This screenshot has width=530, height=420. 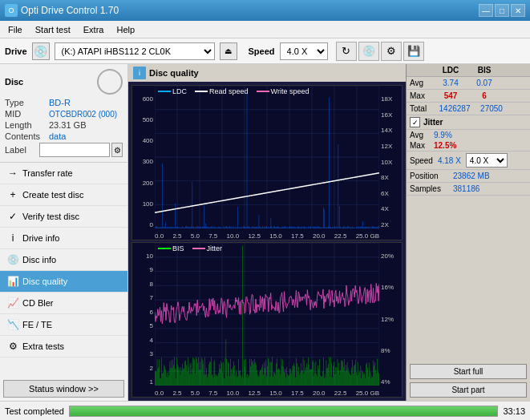 I want to click on start-part-button: Start part, so click(x=468, y=390).